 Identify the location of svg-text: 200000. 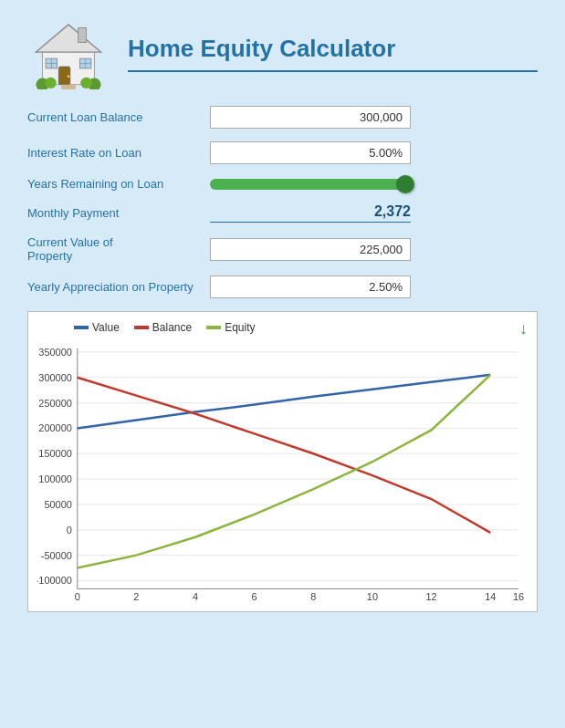
(55, 428).